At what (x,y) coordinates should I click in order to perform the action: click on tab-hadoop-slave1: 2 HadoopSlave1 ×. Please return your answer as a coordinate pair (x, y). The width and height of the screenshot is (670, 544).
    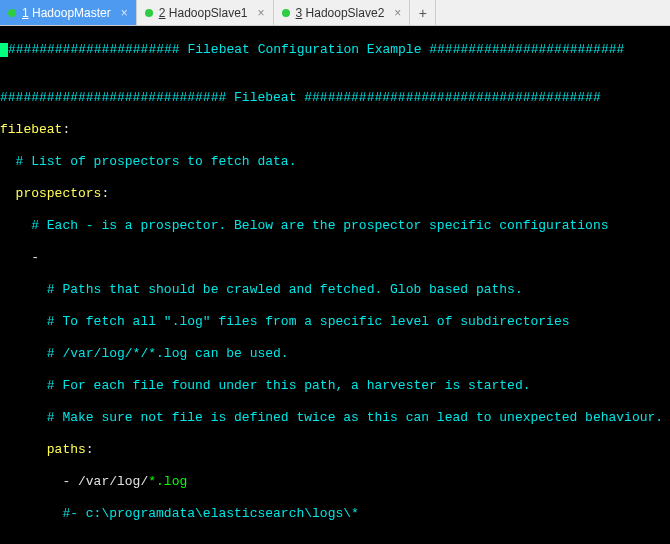
    Looking at the image, I should click on (206, 12).